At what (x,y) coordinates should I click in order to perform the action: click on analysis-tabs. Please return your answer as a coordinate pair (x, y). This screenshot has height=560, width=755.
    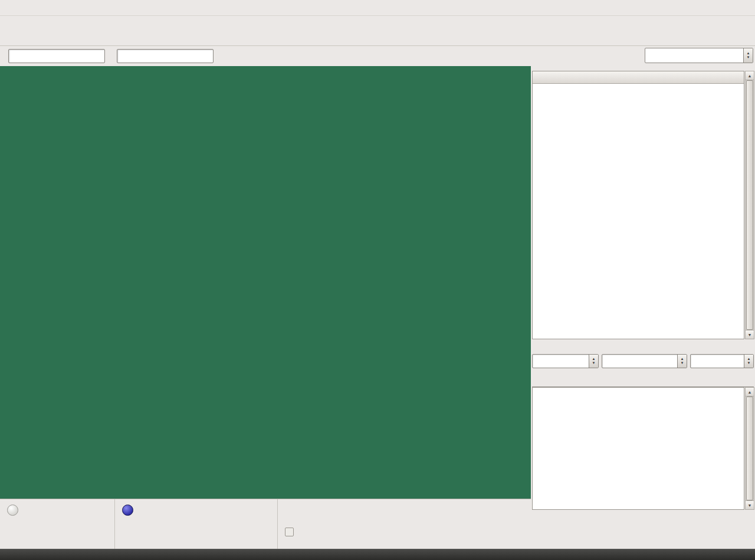
    Looking at the image, I should click on (643, 379).